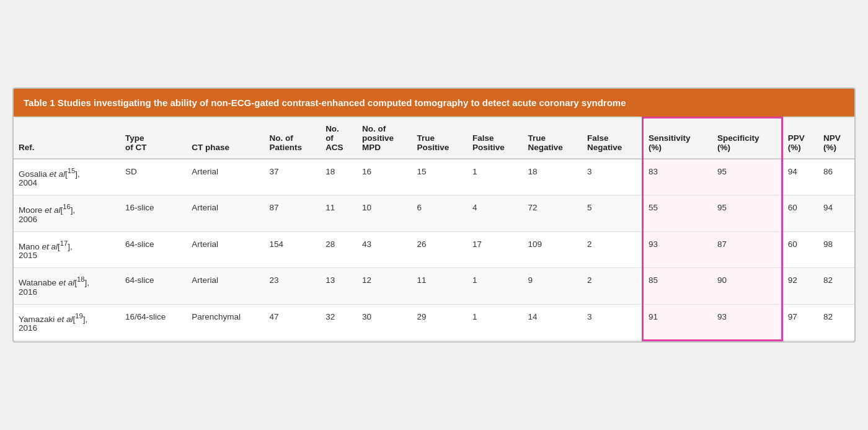 This screenshot has height=430, width=868. Describe the element at coordinates (800, 287) in the screenshot. I see `cell-ppv: 92` at that location.